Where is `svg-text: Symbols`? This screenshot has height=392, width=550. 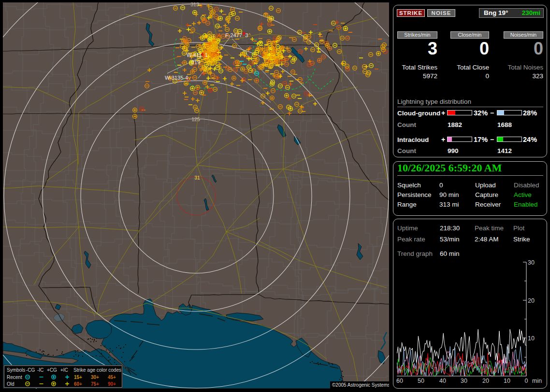
svg-text: Symbols is located at coordinates (16, 370).